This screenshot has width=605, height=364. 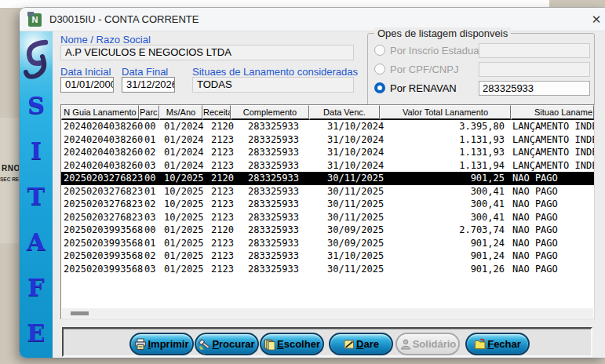 I want to click on table-row-selected: 20250203276823 00 10/2025 2120 283325933…, so click(x=328, y=179).